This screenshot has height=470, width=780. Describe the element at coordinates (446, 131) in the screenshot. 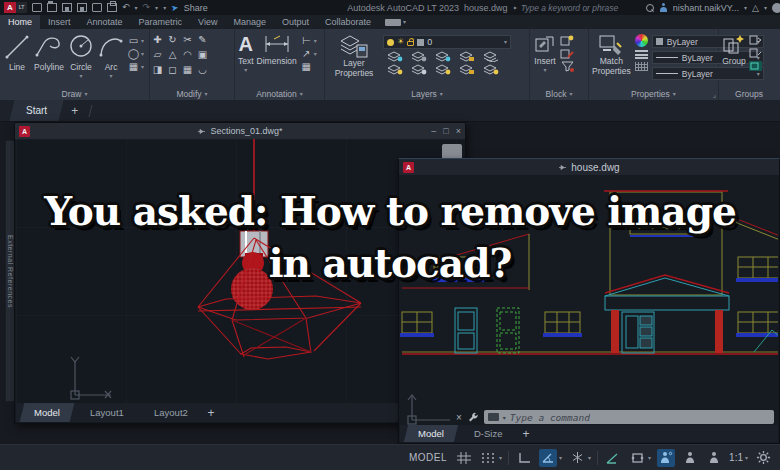

I see `maximize-button: □` at that location.